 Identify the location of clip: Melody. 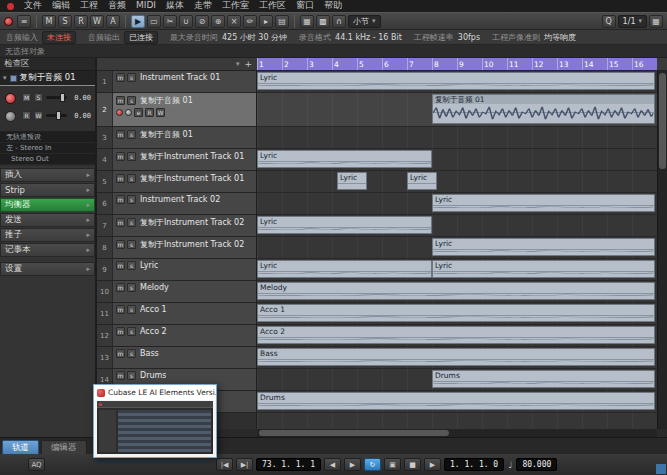
(456, 291).